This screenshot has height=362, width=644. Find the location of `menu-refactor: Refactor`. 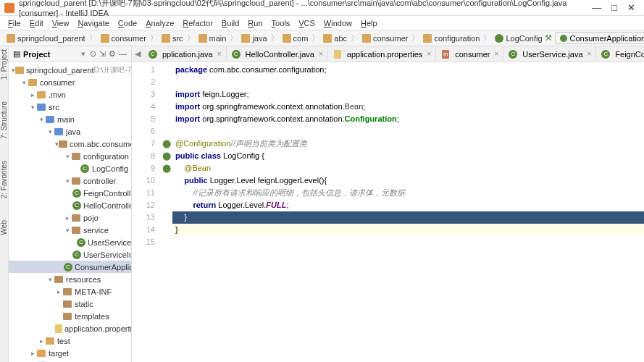

menu-refactor: Refactor is located at coordinates (198, 23).